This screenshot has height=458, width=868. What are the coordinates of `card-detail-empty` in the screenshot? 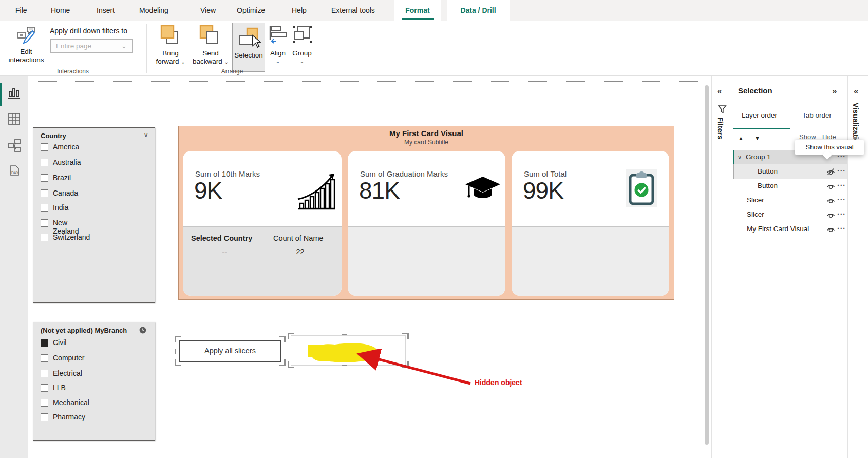 It's located at (426, 261).